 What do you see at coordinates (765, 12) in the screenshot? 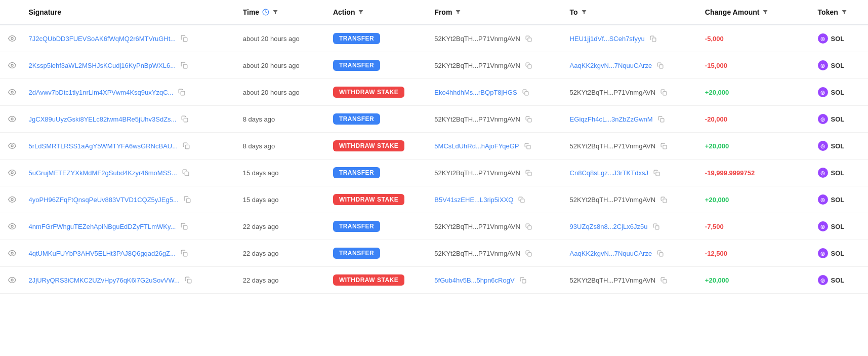
I see `change-filter-icon` at bounding box center [765, 12].